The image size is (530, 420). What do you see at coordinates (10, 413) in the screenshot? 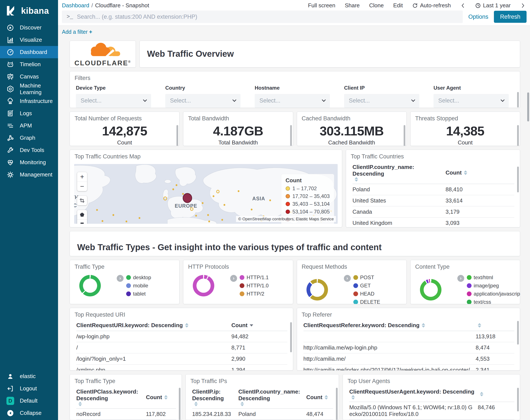
I see `collapse-icon` at bounding box center [10, 413].